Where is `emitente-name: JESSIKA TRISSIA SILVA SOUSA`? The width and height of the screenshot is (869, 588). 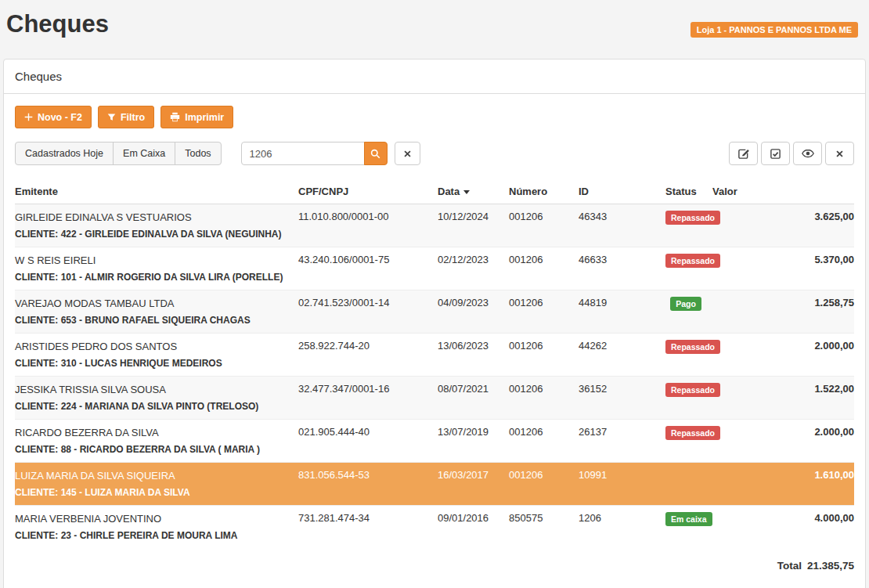
emitente-name: JESSIKA TRISSIA SILVA SOUSA is located at coordinates (153, 390).